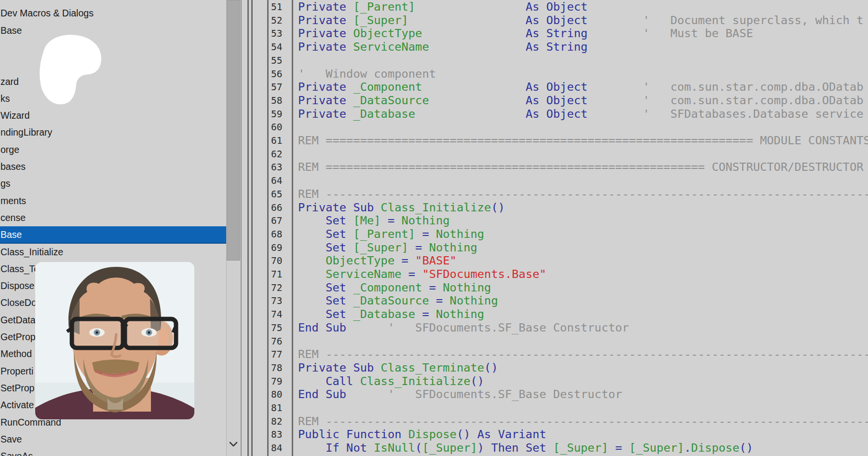 The height and width of the screenshot is (456, 868). What do you see at coordinates (113, 218) in the screenshot?
I see `tree-item: cense` at bounding box center [113, 218].